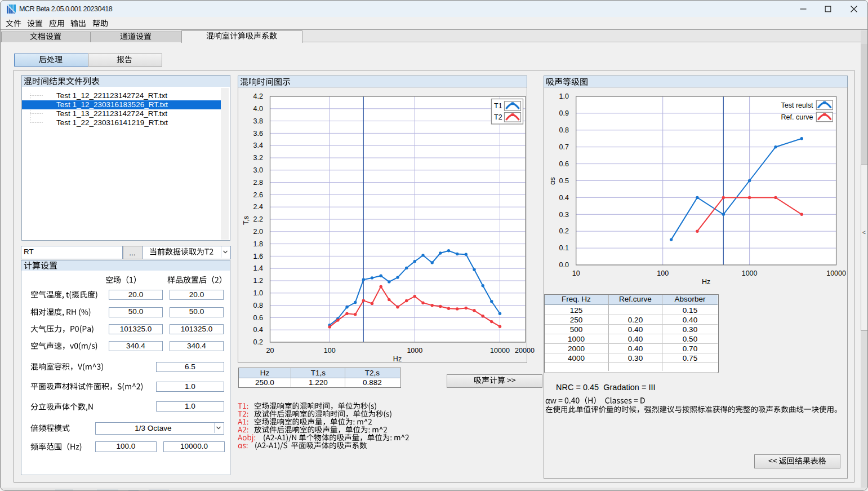 Image resolution: width=868 pixels, height=491 pixels. Describe the element at coordinates (798, 117) in the screenshot. I see `svg-text: Ref. curve` at that location.